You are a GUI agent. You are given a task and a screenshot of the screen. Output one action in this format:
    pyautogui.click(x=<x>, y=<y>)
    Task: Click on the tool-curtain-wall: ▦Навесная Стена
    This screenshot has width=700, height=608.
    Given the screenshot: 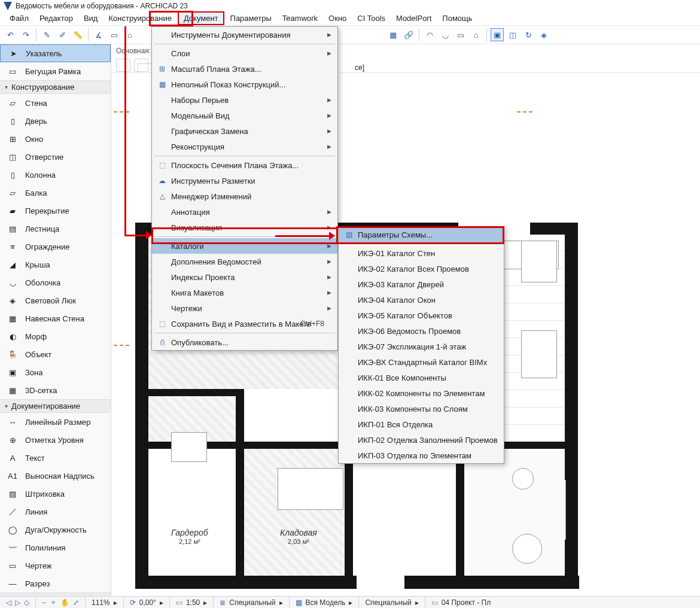 What is the action you would take?
    pyautogui.click(x=55, y=318)
    